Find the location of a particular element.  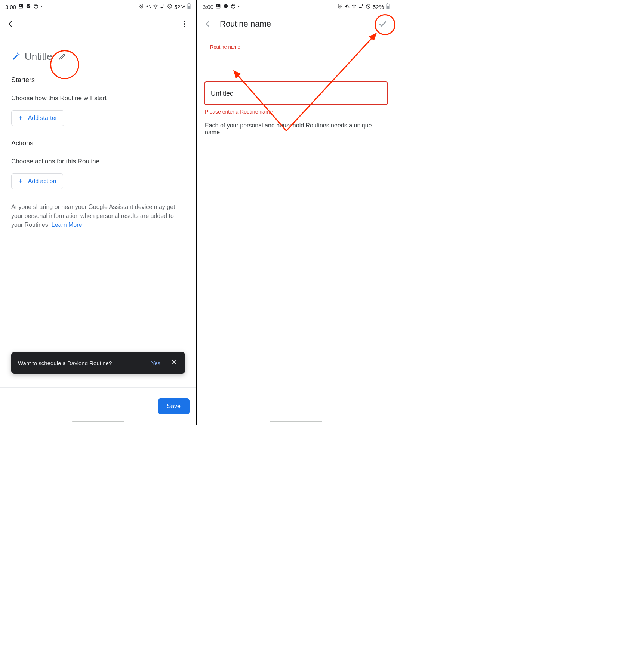

snackbar-yes-button: Yes is located at coordinates (156, 363).